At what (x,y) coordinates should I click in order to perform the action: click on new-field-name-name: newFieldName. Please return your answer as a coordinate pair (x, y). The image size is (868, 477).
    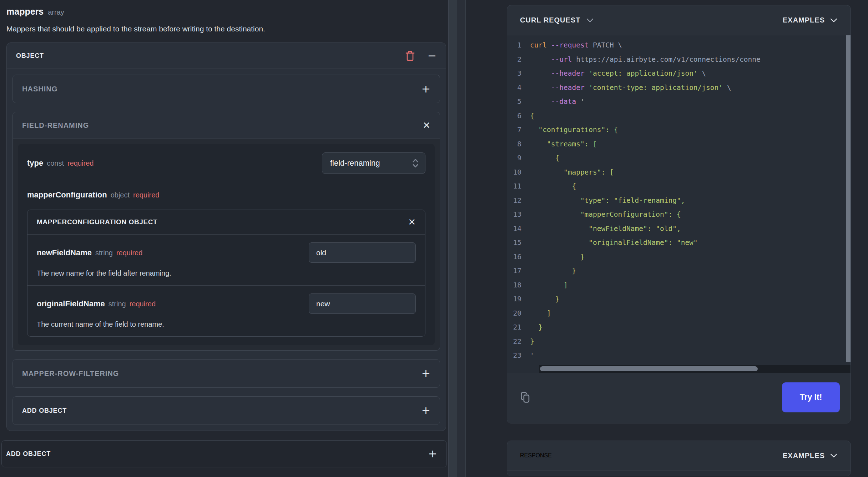
    Looking at the image, I should click on (64, 253).